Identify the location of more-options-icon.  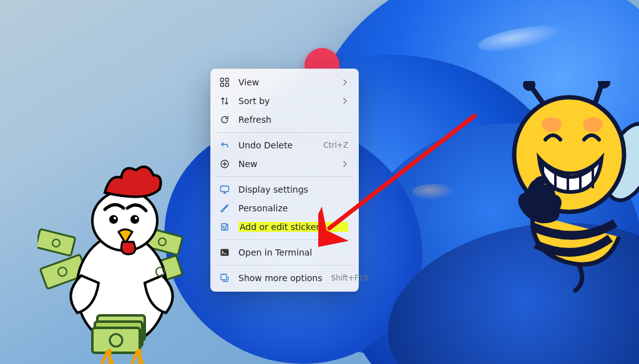
(225, 278).